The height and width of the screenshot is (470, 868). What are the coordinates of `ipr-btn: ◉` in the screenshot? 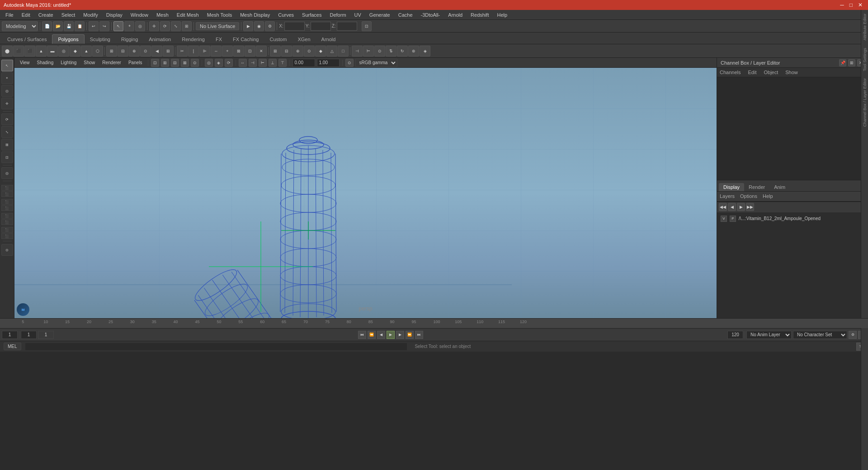 It's located at (259, 26).